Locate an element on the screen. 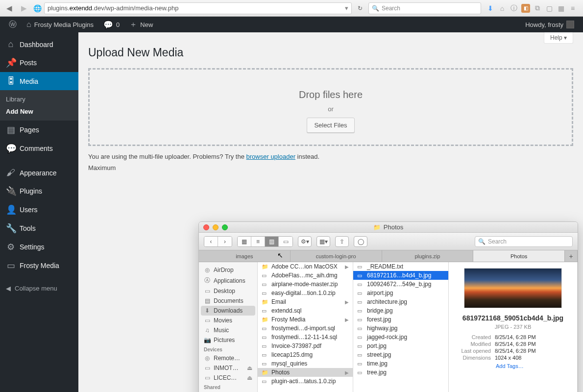  finder-item: ▭time.jpg is located at coordinates (401, 364).